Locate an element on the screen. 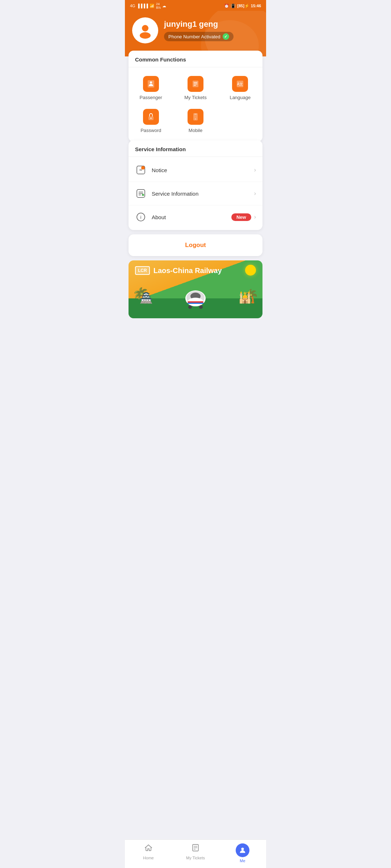  profile-header: junying1 geng Phone Number Activated is located at coordinates (196, 34).